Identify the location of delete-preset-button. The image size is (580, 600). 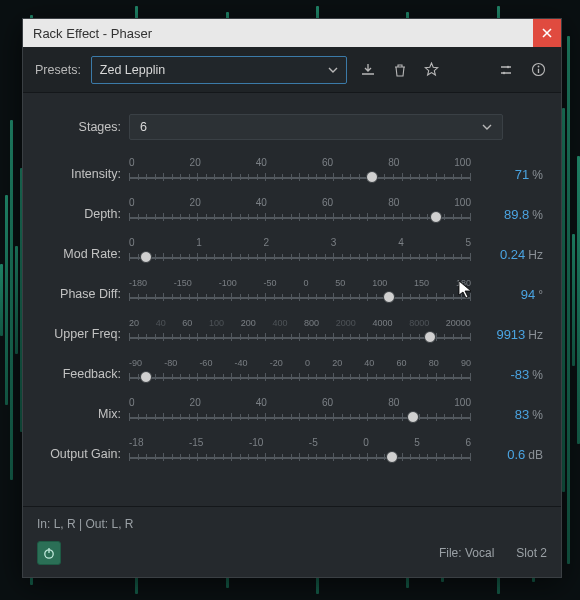
(400, 70).